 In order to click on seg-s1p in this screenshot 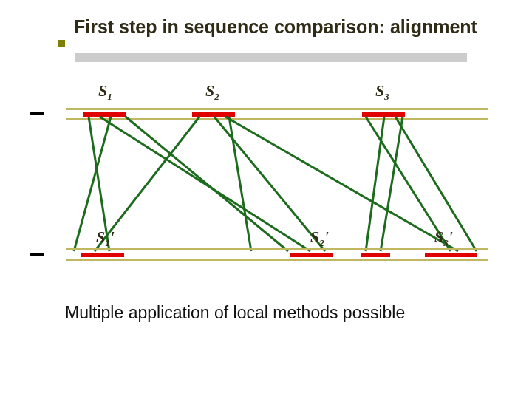, I will do `click(103, 255)`.